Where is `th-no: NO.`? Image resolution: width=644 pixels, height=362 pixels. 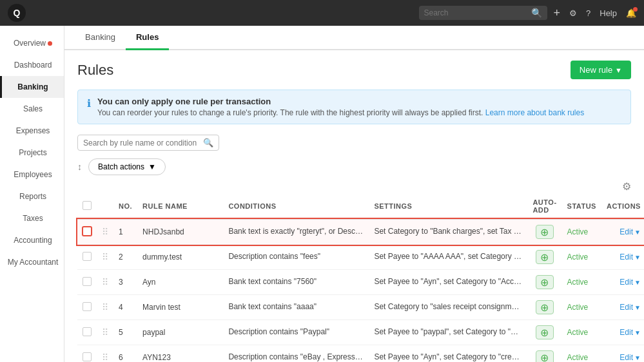 th-no: NO. is located at coordinates (125, 206).